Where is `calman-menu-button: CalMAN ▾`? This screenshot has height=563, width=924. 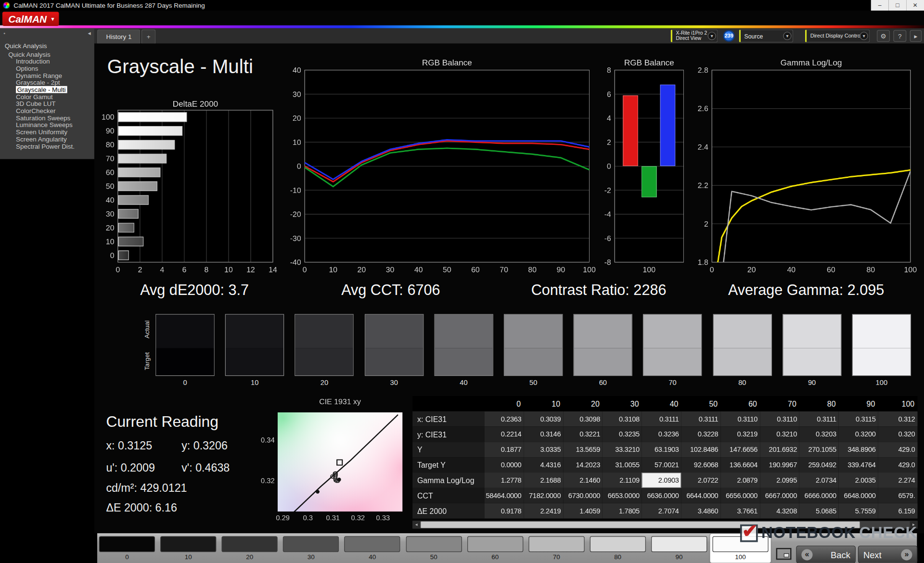 calman-menu-button: CalMAN ▾ is located at coordinates (31, 18).